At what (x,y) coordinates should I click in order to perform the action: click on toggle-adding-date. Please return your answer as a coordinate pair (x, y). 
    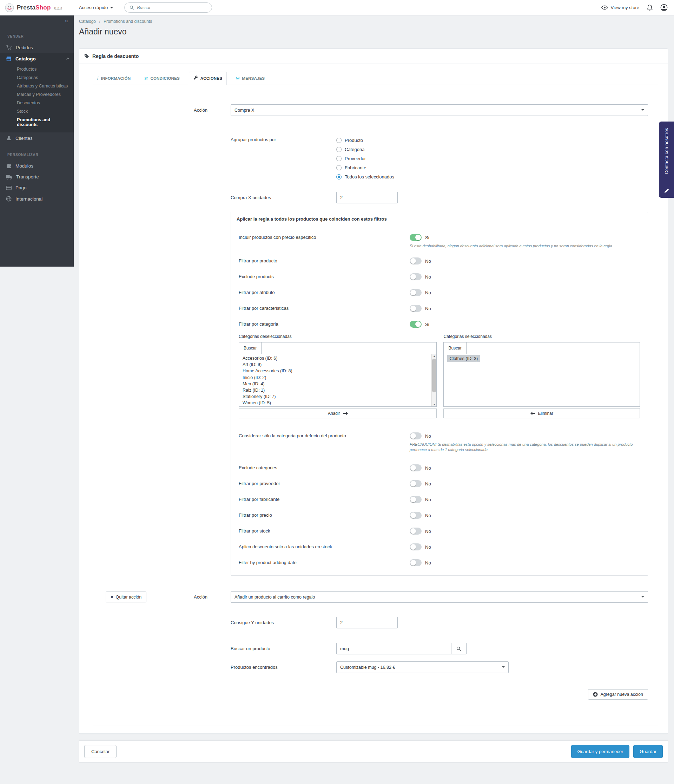
    Looking at the image, I should click on (416, 563).